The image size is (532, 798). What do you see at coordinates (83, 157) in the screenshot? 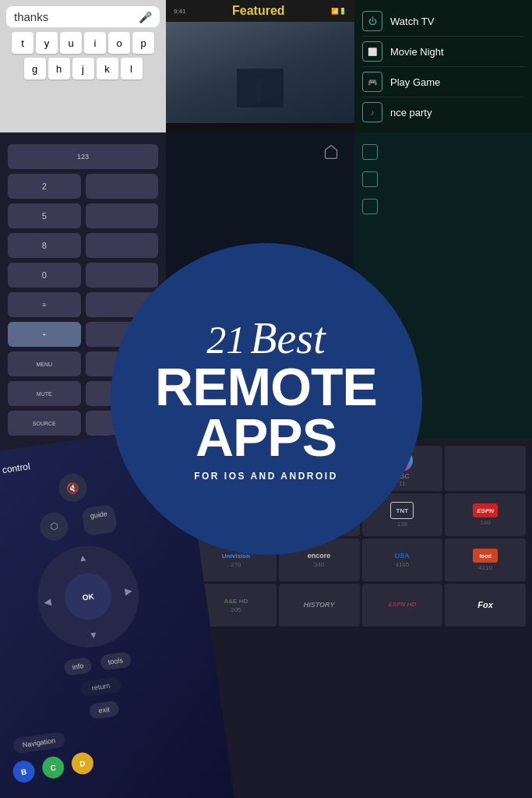
I see `remote-btn-123: 123` at bounding box center [83, 157].